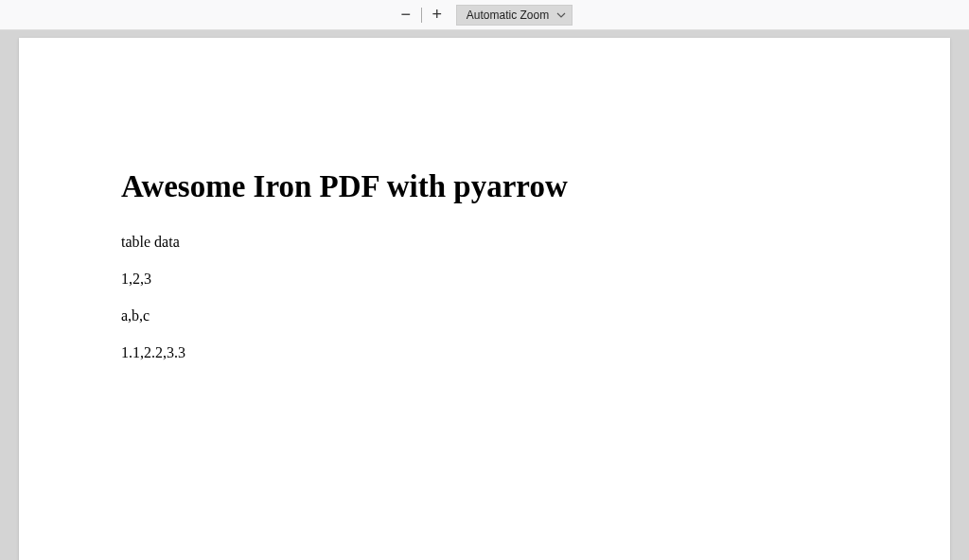  Describe the element at coordinates (515, 15) in the screenshot. I see `zoom-select: Automatic Zoom` at that location.